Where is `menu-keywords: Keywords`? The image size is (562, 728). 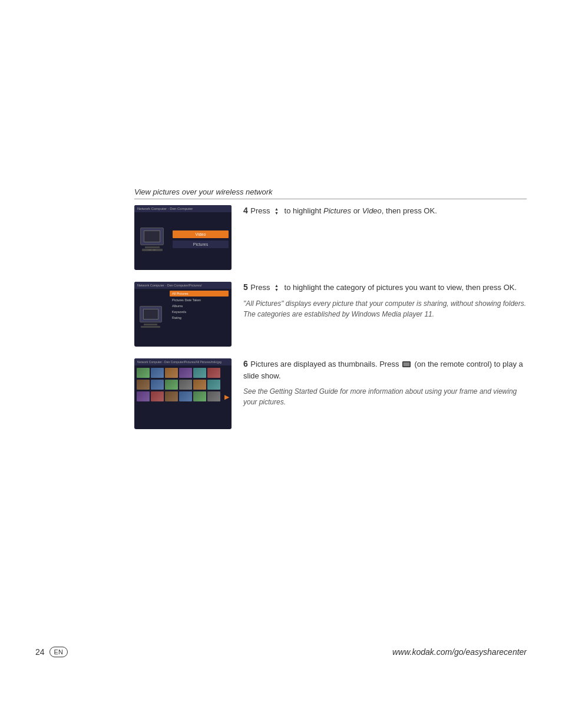
menu-keywords: Keywords is located at coordinates (199, 312).